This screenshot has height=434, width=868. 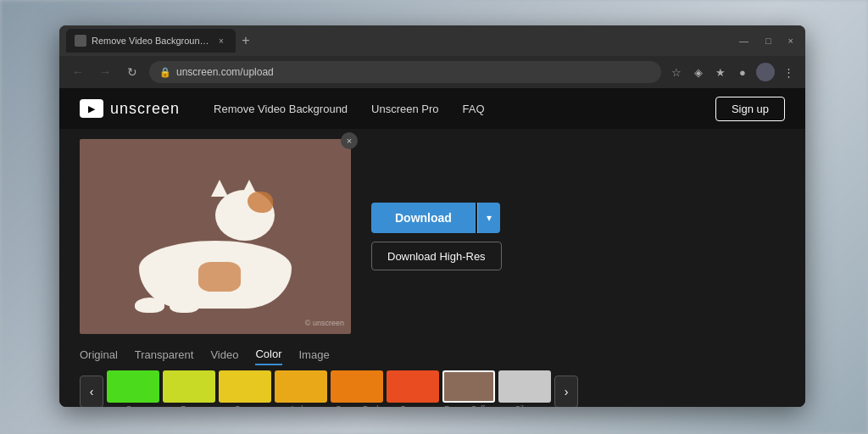 What do you see at coordinates (167, 305) in the screenshot?
I see `cat-paws` at bounding box center [167, 305].